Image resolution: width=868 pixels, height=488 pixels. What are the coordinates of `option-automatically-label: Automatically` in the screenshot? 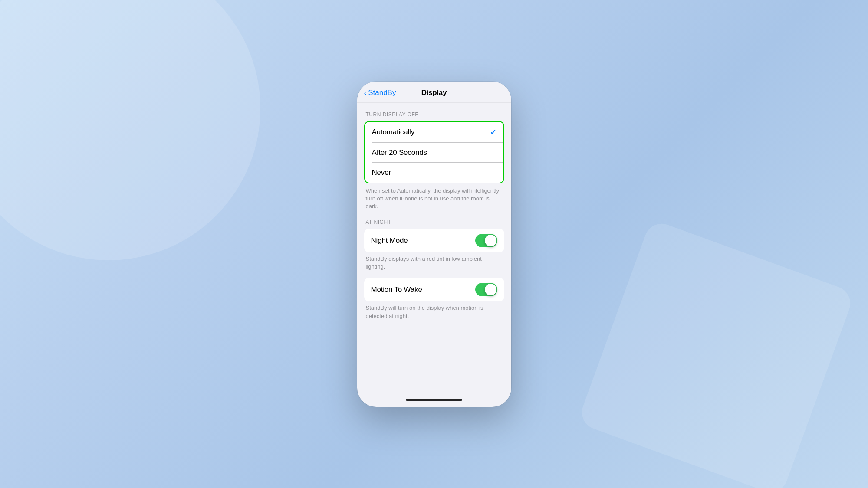 It's located at (393, 132).